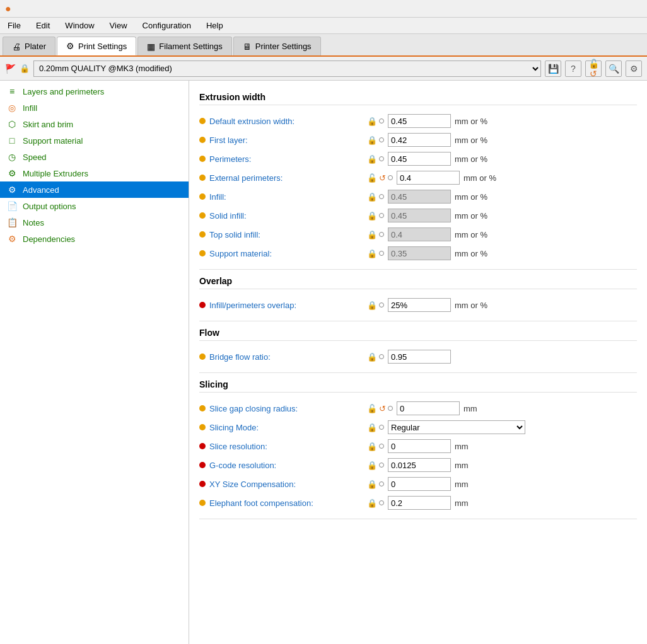 Image resolution: width=647 pixels, height=644 pixels. I want to click on label-text-default-extrusion-width: Default extrusion width:, so click(252, 121).